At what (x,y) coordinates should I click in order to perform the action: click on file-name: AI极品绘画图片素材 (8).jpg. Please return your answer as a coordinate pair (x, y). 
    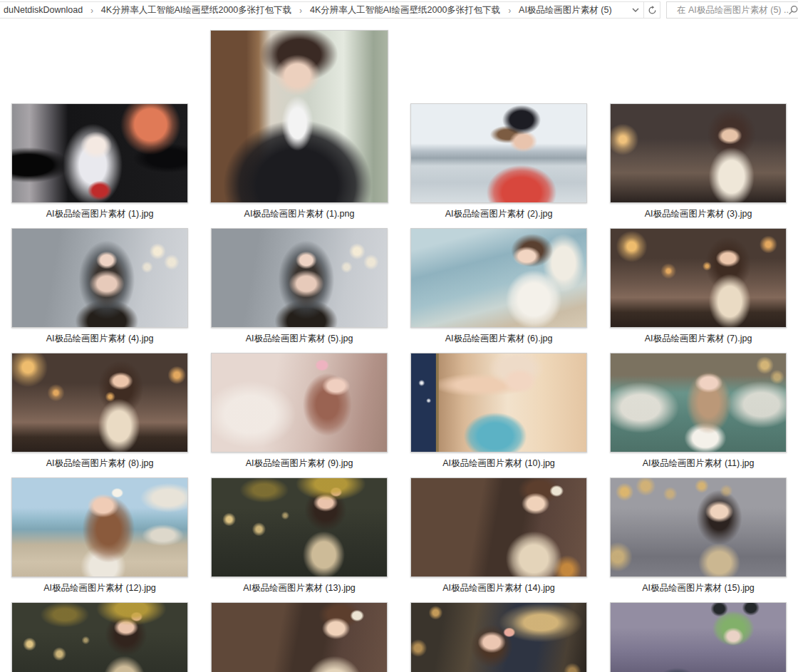
    Looking at the image, I should click on (100, 463).